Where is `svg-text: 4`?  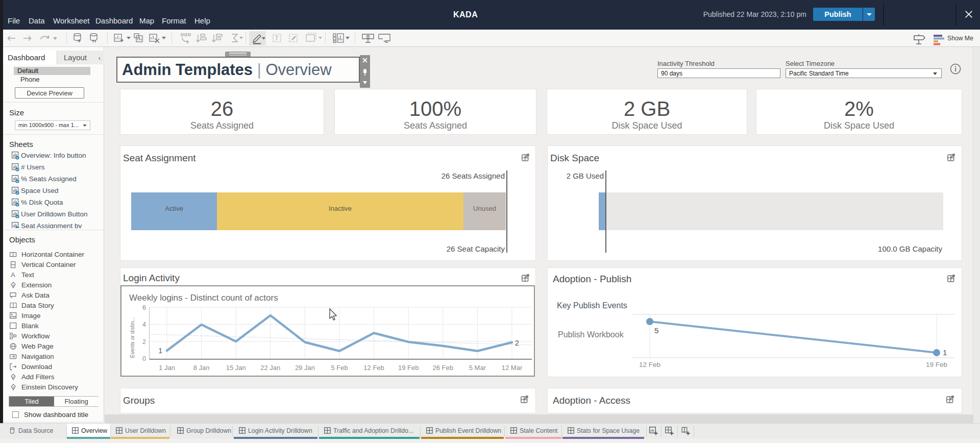 svg-text: 4 is located at coordinates (144, 325).